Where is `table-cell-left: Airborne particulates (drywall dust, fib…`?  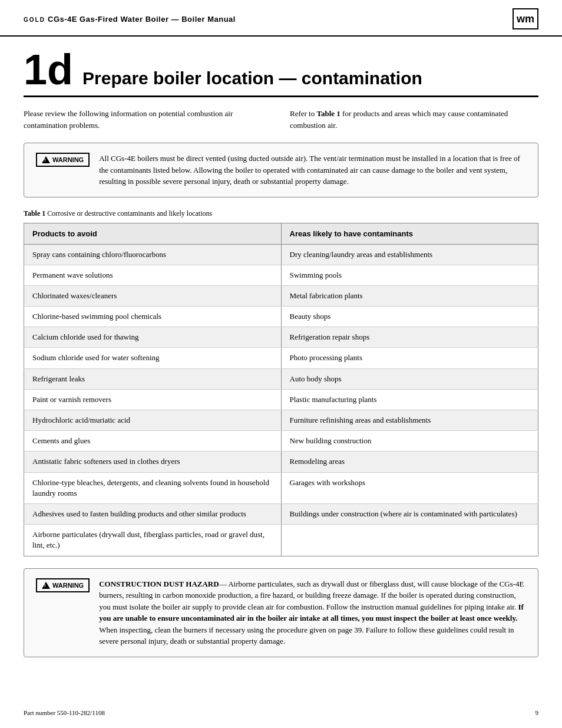 table-cell-left: Airborne particulates (drywall dust, fib… is located at coordinates (153, 540).